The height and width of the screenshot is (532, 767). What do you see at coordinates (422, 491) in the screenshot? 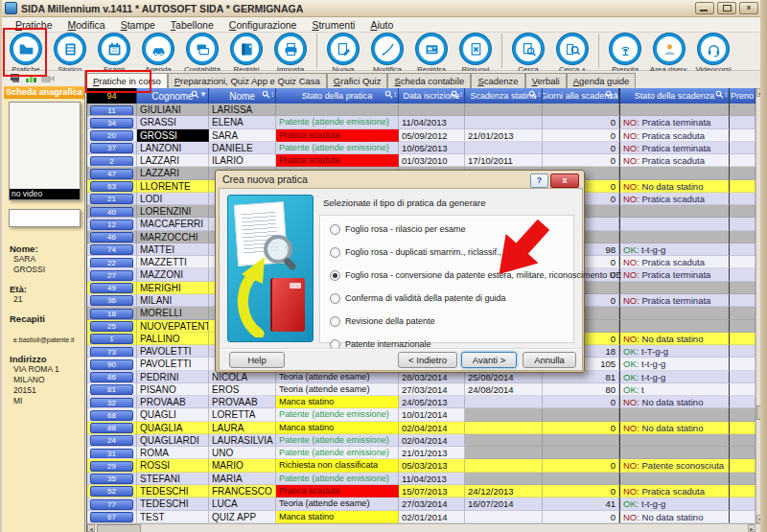
I see `table-row: 52 TEDESCHI FRANCESCO Pratica scaduta 15…` at bounding box center [422, 491].